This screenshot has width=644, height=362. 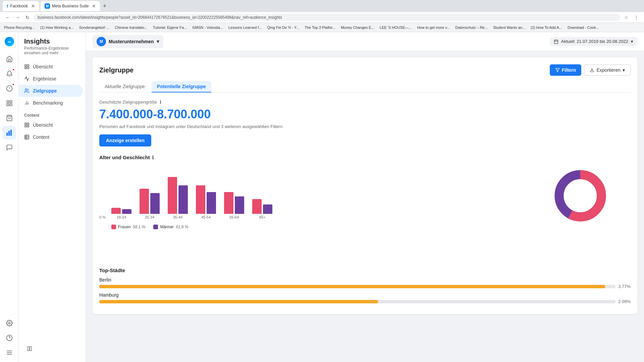 What do you see at coordinates (131, 27) in the screenshot?
I see `bookmark-3: Chinese translatio...` at bounding box center [131, 27].